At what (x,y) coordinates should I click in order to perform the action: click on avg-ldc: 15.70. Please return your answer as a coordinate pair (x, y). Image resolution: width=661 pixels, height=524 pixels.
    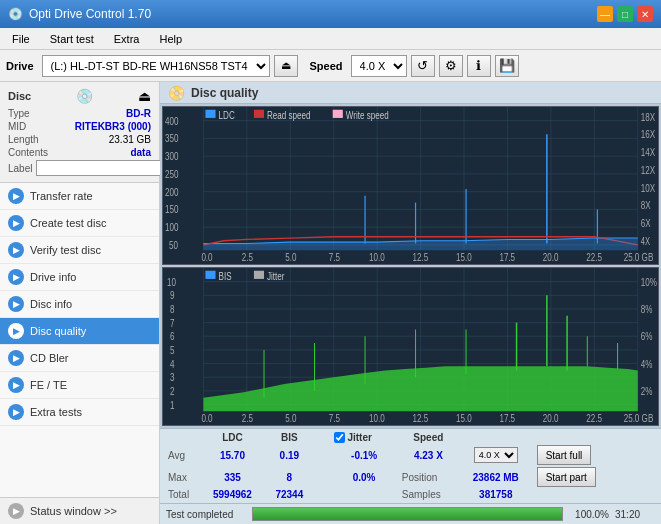
    Looking at the image, I should click on (232, 455).